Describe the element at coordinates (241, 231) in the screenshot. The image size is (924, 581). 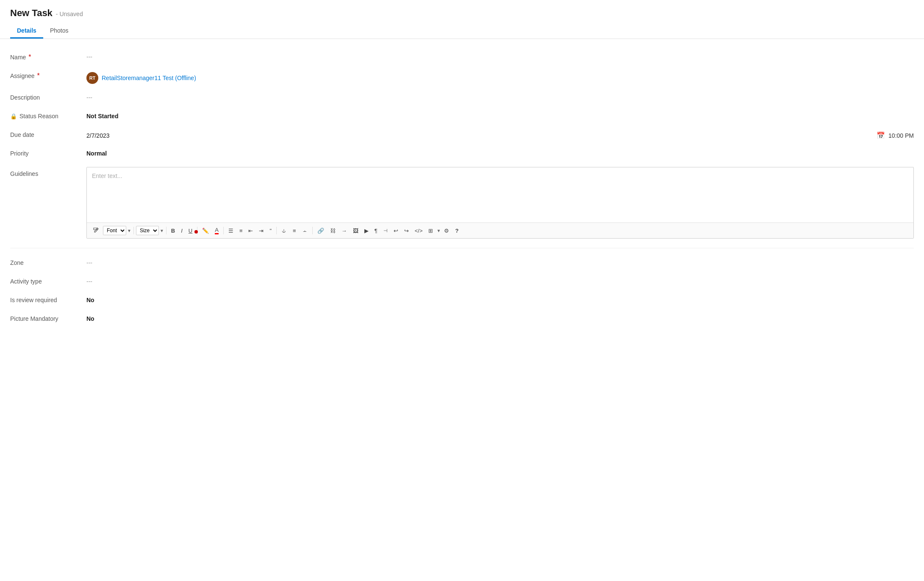
I see `ordered-list-icon: ≡` at that location.